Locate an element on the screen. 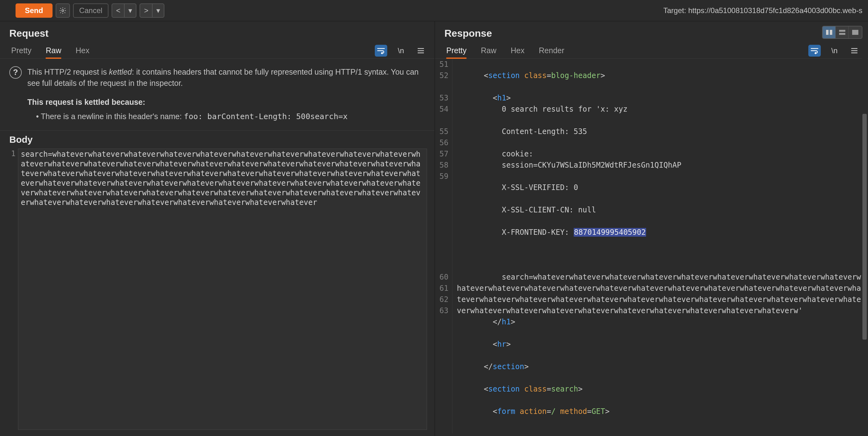 The width and height of the screenshot is (868, 436). toolbar: Send Cancel < ▾ > ▾ Target: https://0a51… is located at coordinates (434, 11).